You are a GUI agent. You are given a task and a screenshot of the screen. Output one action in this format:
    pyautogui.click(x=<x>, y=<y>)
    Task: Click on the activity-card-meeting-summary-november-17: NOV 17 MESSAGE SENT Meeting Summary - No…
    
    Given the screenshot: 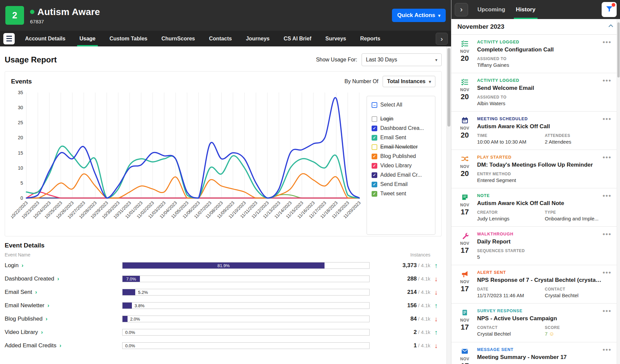 What is the action you would take?
    pyautogui.click(x=534, y=353)
    